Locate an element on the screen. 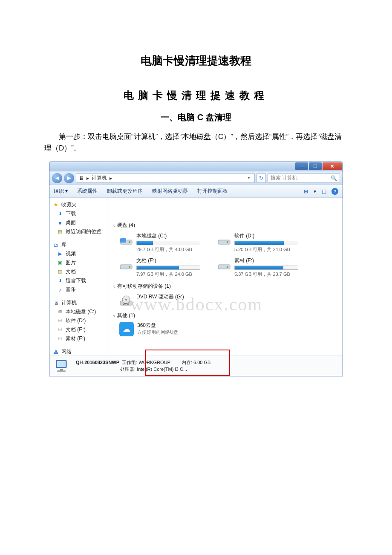 The image size is (392, 555). organize-button: 组织 ▾ is located at coordinates (61, 191).